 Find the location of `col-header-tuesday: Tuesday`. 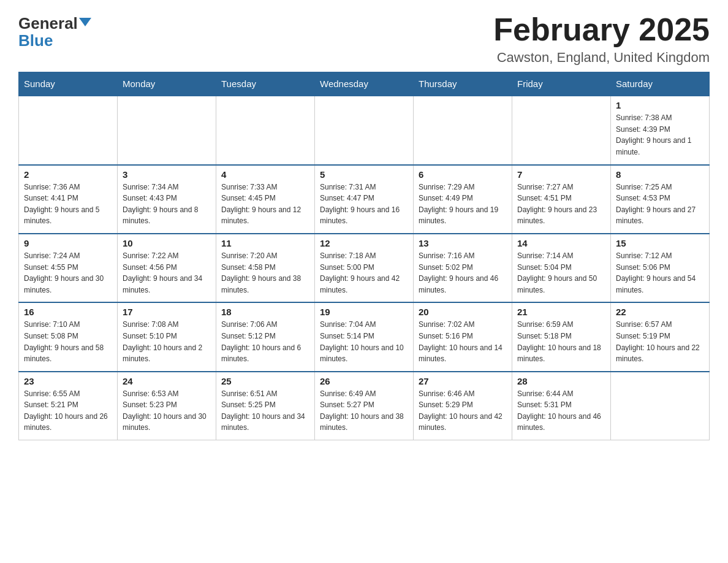

col-header-tuesday: Tuesday is located at coordinates (266, 85).